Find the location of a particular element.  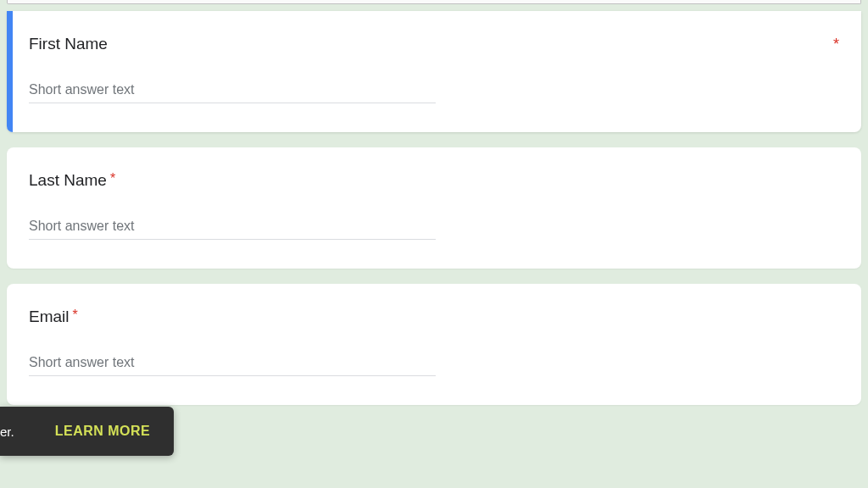

first-name-input is located at coordinates (232, 92).